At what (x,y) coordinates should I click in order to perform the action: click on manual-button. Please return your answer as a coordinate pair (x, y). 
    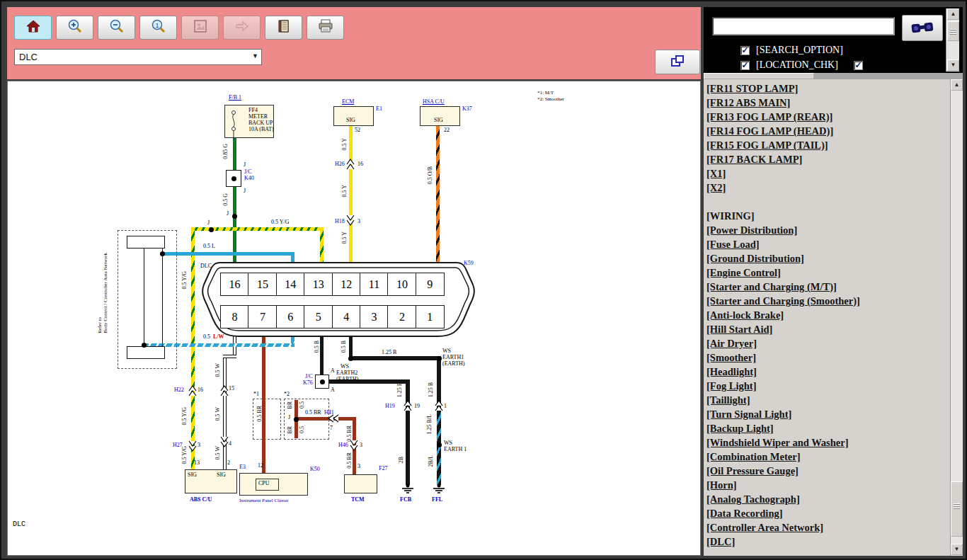
    Looking at the image, I should click on (283, 28).